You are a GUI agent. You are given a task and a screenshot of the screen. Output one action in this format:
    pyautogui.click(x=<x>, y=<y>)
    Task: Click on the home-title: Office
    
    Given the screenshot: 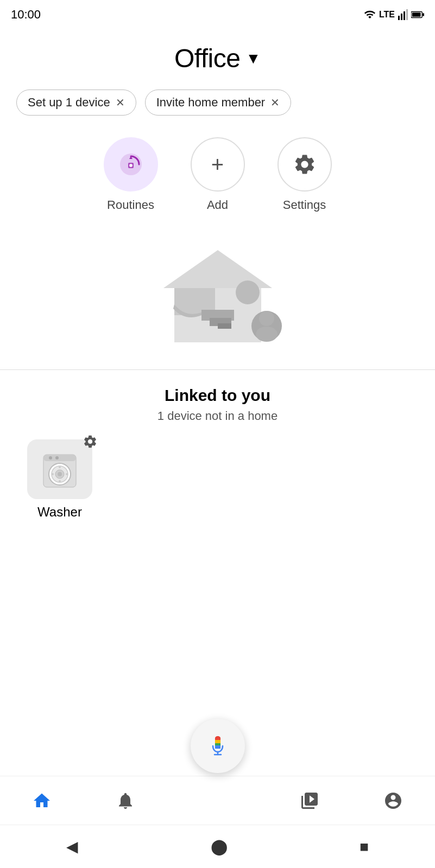 What is the action you would take?
    pyautogui.click(x=207, y=59)
    